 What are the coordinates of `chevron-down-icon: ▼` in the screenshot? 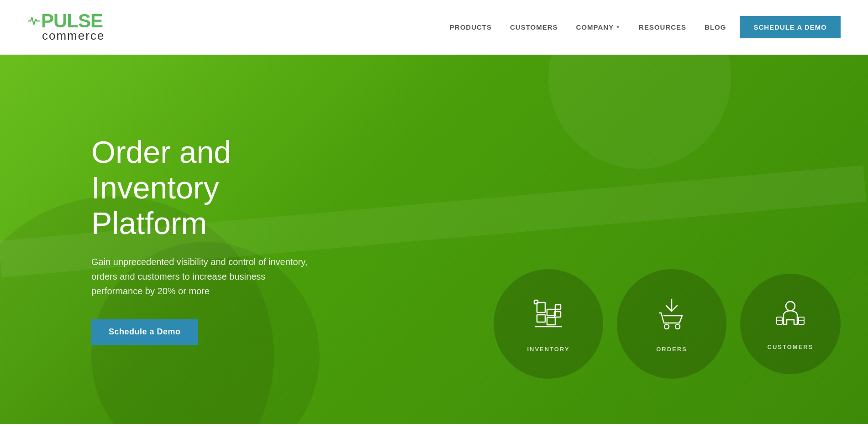 It's located at (618, 27).